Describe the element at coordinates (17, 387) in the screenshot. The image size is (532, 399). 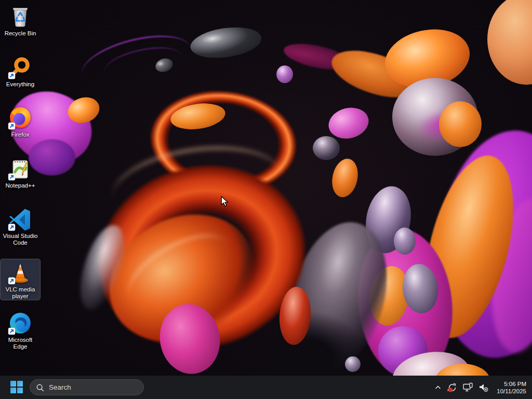
I see `windows-logo-icon` at that location.